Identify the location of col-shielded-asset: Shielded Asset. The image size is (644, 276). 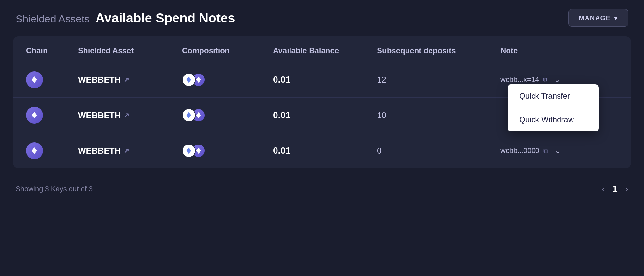
(130, 51).